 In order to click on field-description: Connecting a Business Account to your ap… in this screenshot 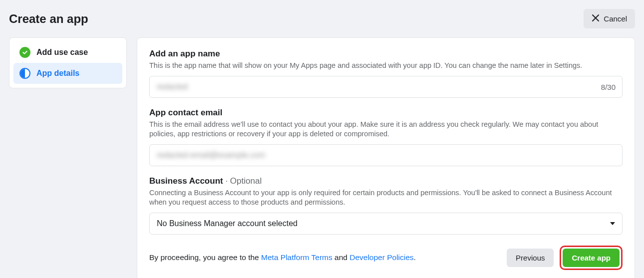, I will do `click(386, 198)`.